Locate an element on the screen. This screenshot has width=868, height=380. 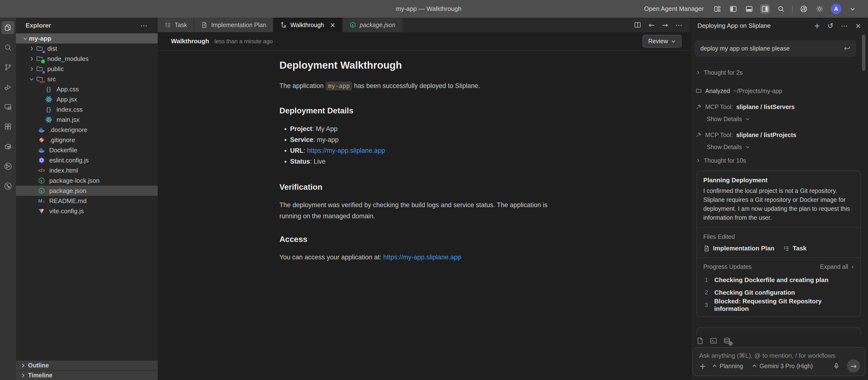
navigate-back-icon: ← is located at coordinates (652, 25).